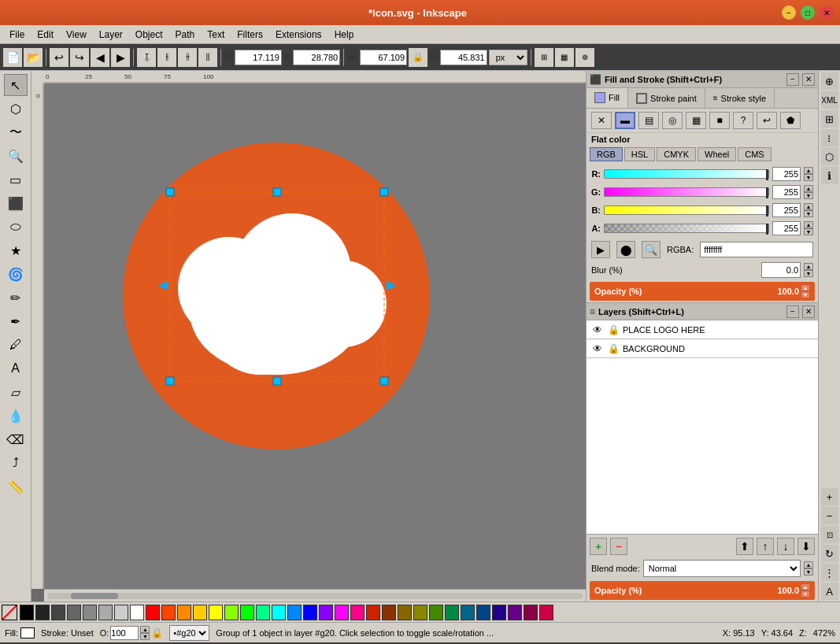 This screenshot has height=644, width=840. Describe the element at coordinates (809, 266) in the screenshot. I see `blur-up: ▲` at that location.